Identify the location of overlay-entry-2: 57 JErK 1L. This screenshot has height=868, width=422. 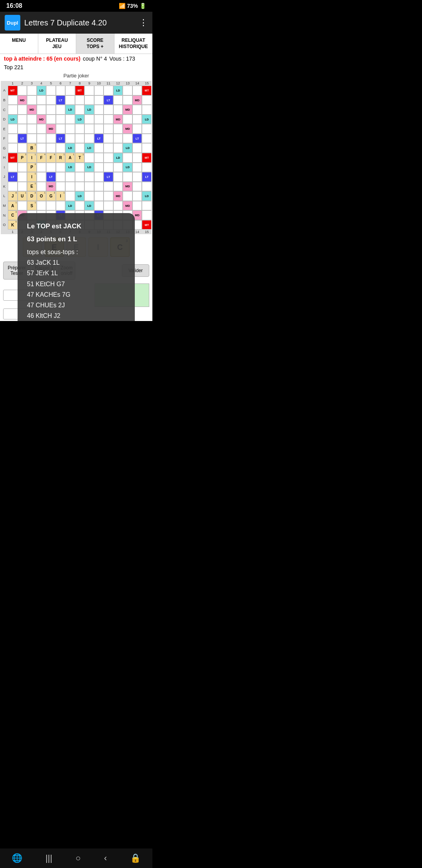
(76, 273).